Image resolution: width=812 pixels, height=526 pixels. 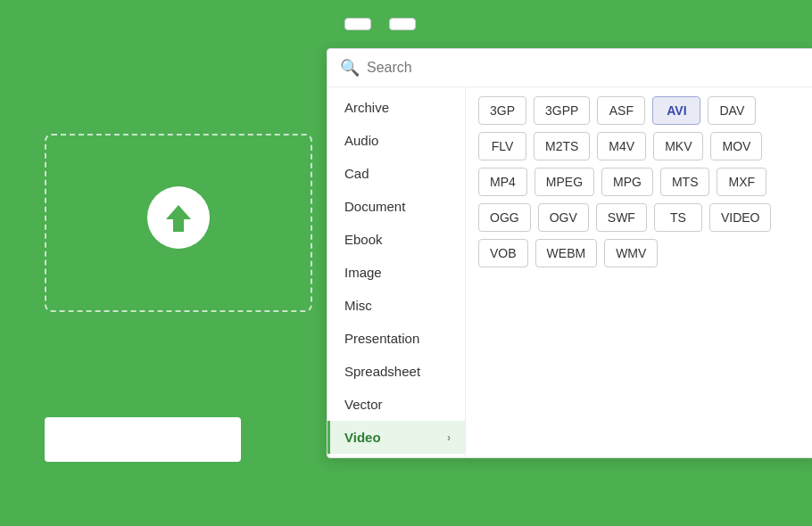 What do you see at coordinates (350, 68) in the screenshot?
I see `search-icon: 🔍` at bounding box center [350, 68].